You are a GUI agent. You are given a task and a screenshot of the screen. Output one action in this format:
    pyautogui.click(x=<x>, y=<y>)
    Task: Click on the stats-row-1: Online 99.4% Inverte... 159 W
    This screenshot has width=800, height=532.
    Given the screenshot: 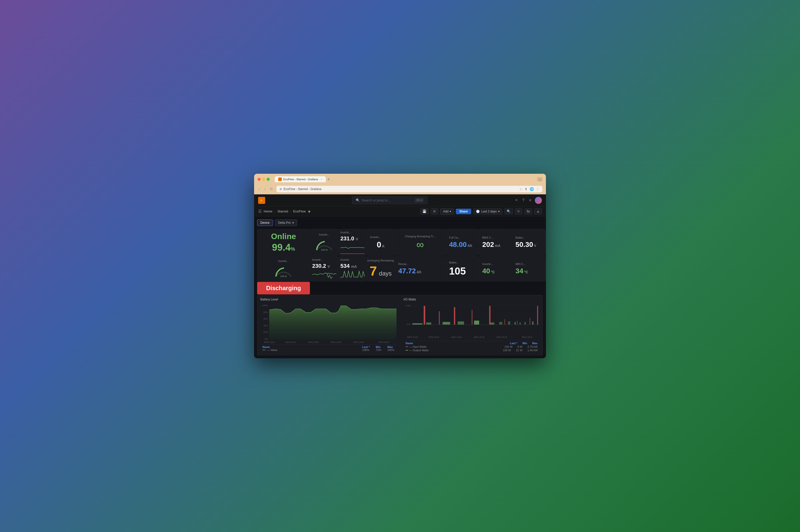 What is the action you would take?
    pyautogui.click(x=400, y=242)
    